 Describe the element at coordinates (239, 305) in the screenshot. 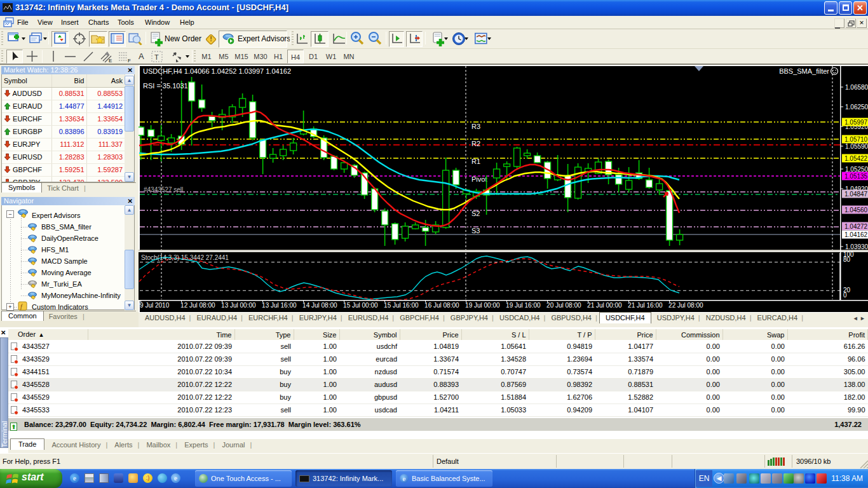

I see `svg-text: 13 Jul 00:00` at that location.